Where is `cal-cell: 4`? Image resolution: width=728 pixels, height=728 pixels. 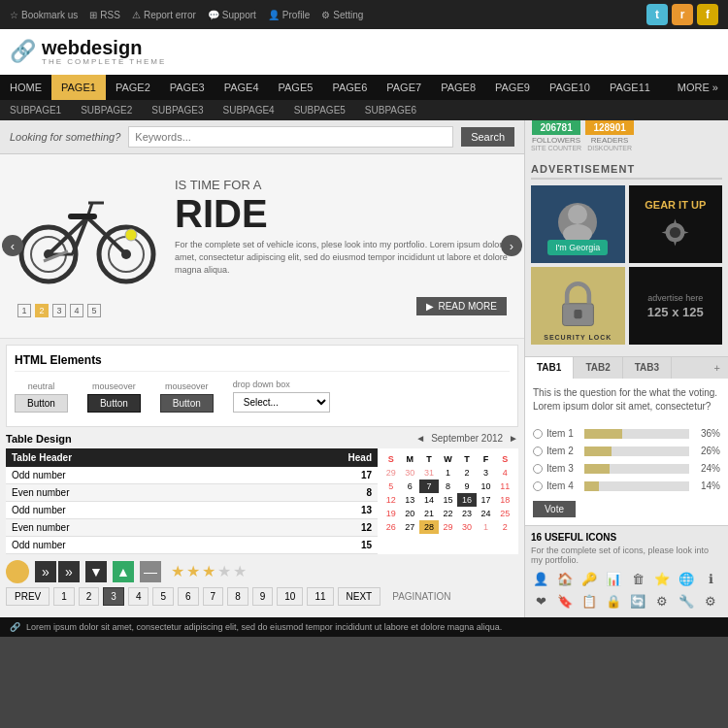
cal-cell: 4 is located at coordinates (505, 473).